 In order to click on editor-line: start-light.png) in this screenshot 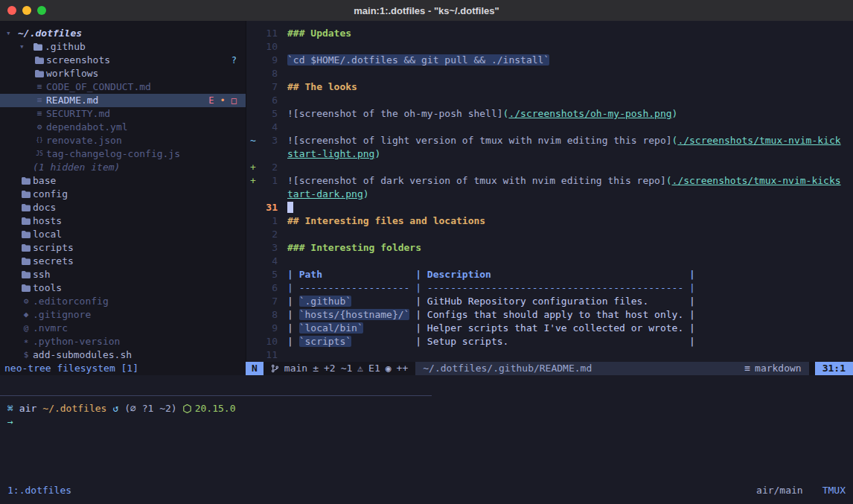, I will do `click(549, 154)`.